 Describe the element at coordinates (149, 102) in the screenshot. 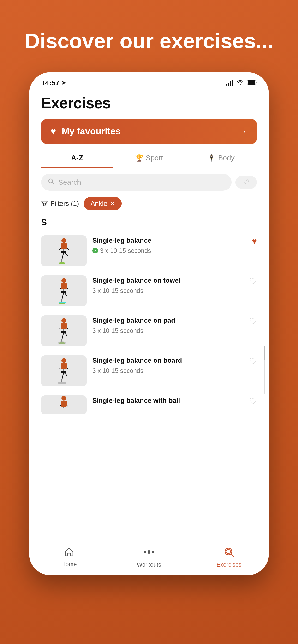

I see `page-header: Exercises` at that location.